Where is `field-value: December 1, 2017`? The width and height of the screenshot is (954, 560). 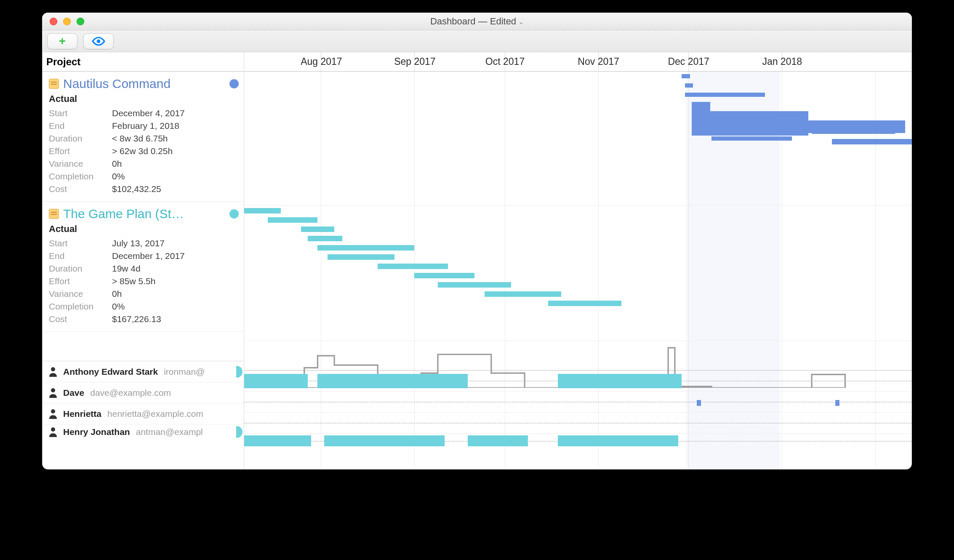 field-value: December 1, 2017 is located at coordinates (148, 256).